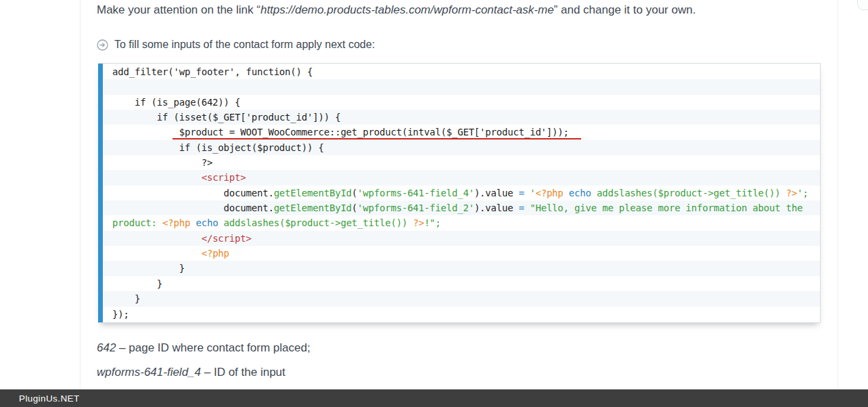 The height and width of the screenshot is (407, 868). Describe the element at coordinates (80, 195) in the screenshot. I see `content-left-divider` at that location.